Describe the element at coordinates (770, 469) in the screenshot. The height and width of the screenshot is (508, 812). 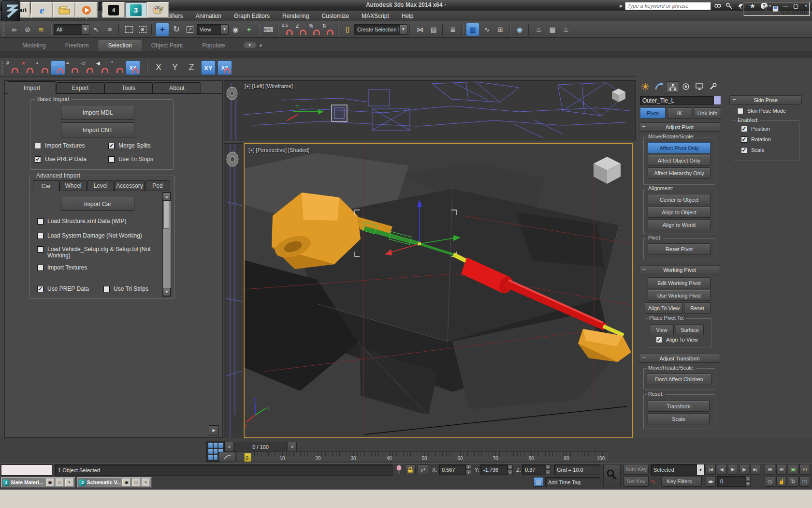
I see `zoom-icon: ⊕` at that location.